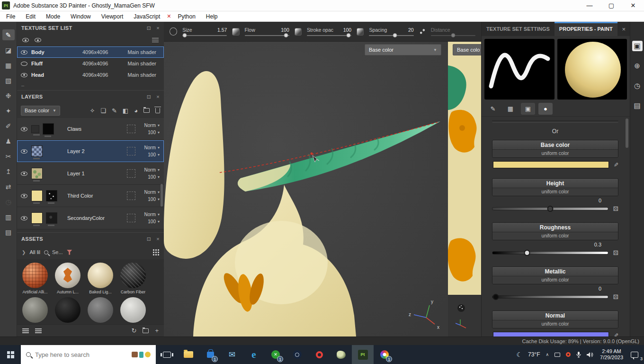  Describe the element at coordinates (493, 109) in the screenshot. I see `brush-subtab-icon: ✎` at that location.